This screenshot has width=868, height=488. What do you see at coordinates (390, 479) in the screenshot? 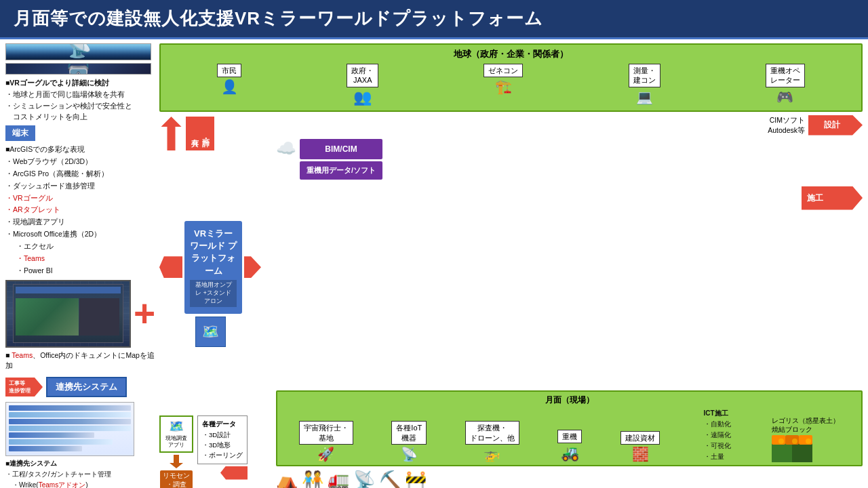
I see `icon-excavator: ⛏️` at bounding box center [390, 479].